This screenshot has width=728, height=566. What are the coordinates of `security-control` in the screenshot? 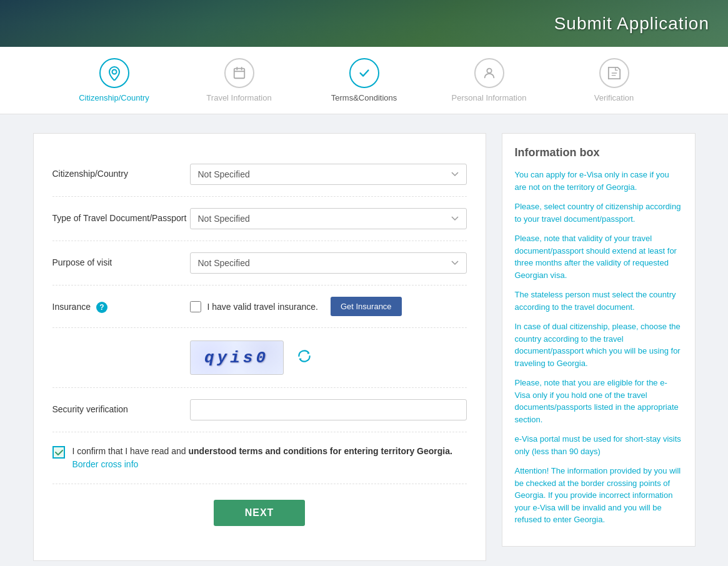 It's located at (329, 410).